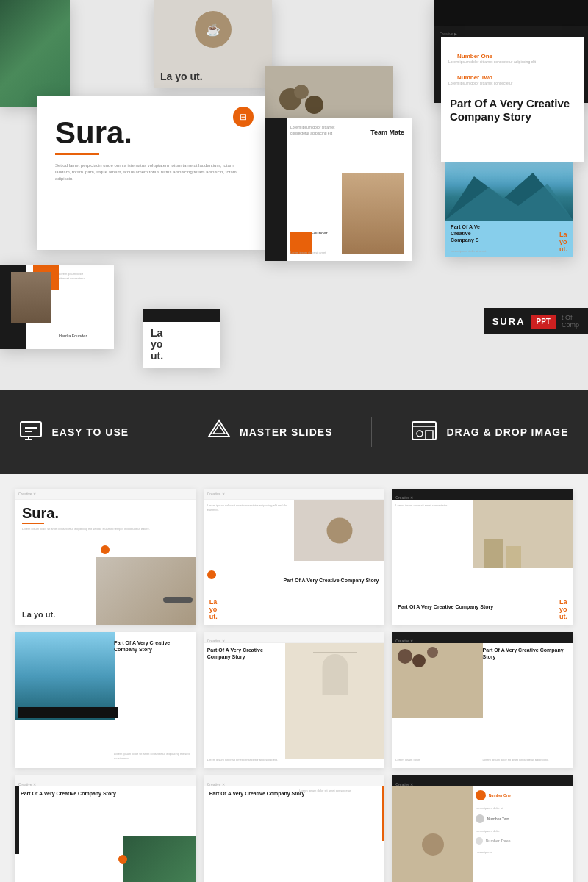 This screenshot has height=882, width=588. What do you see at coordinates (526, 653) in the screenshot?
I see `gs6-story-text: Part Of A Very Creative Company Story` at bounding box center [526, 653].